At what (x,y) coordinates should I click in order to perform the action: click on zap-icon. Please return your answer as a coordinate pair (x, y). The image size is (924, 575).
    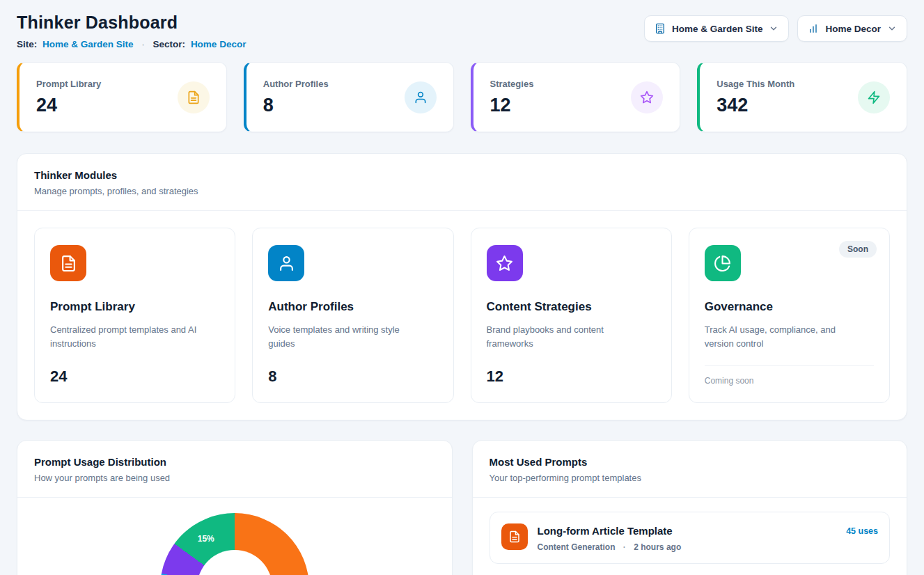
    Looking at the image, I should click on (874, 97).